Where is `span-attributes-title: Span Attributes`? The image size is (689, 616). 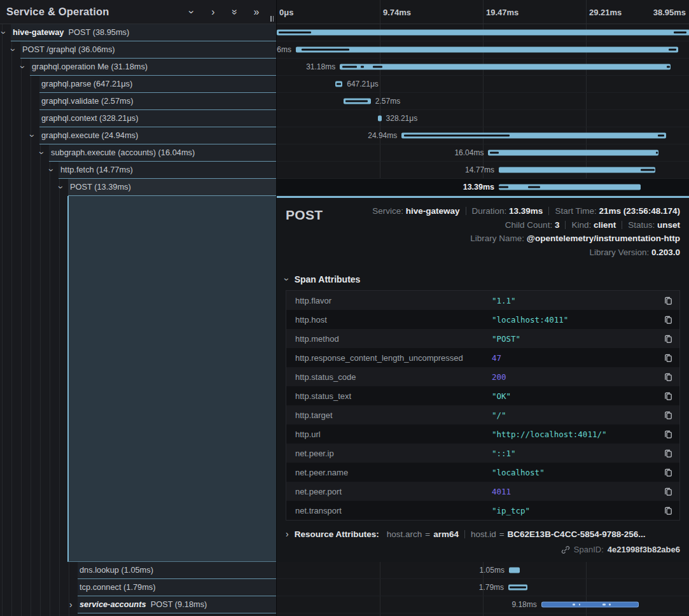 span-attributes-title: Span Attributes is located at coordinates (328, 279).